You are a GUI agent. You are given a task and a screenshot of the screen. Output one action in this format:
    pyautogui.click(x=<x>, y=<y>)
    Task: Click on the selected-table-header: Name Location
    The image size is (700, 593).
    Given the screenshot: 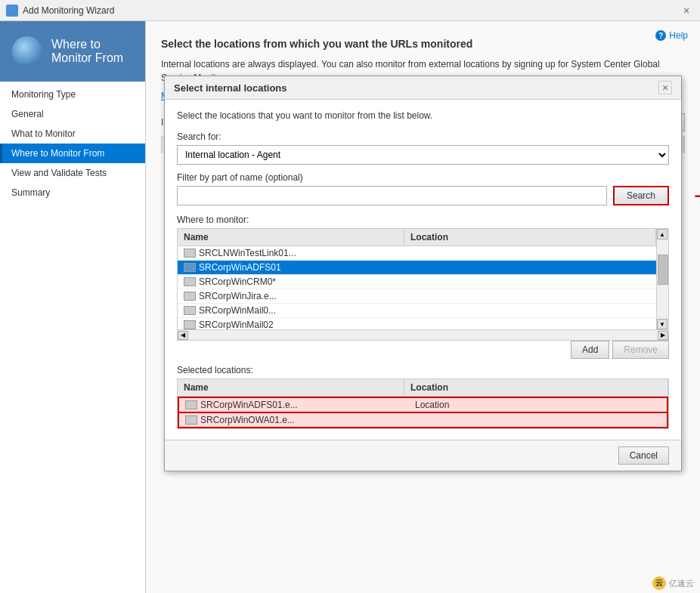 What is the action you would take?
    pyautogui.click(x=423, y=387)
    